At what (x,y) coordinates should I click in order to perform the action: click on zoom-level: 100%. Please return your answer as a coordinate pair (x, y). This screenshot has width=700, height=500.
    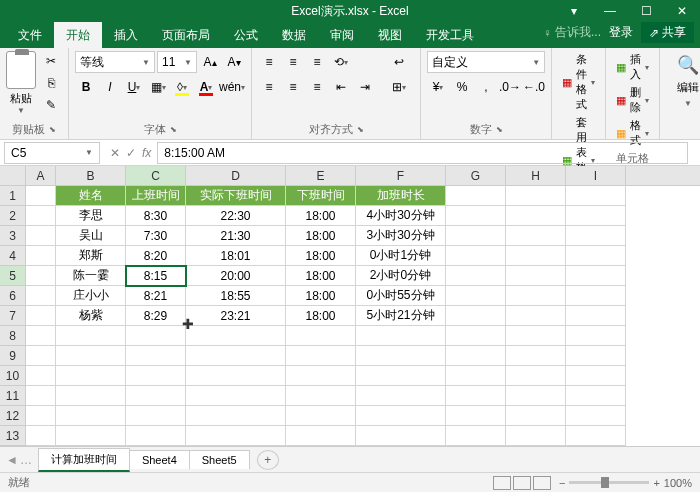
    Looking at the image, I should click on (678, 483).